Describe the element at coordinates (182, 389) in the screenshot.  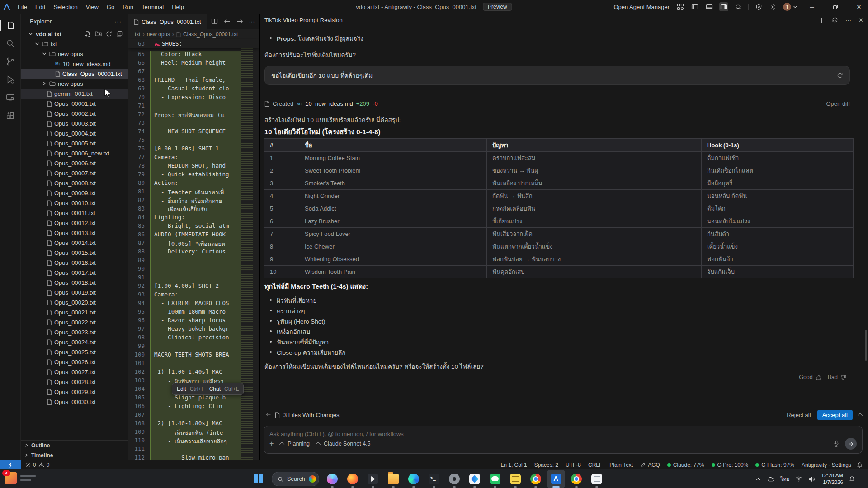
I see `inline-edit-button: Edit` at that location.